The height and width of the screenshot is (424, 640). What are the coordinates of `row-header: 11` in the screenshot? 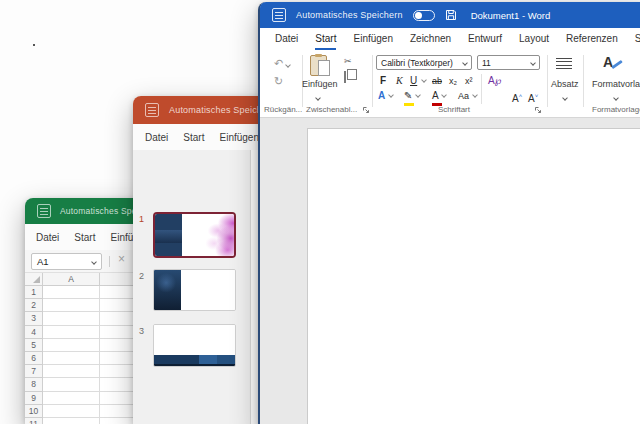 It's located at (34, 421).